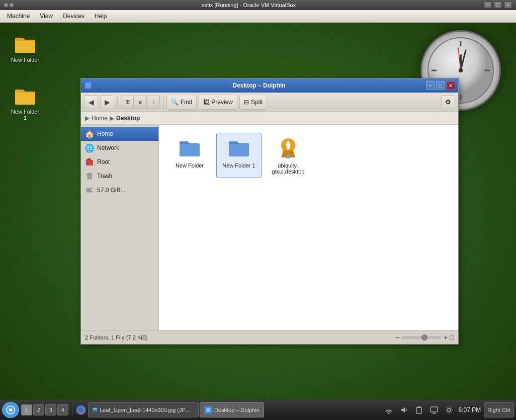 The image size is (516, 420). I want to click on detail-view-button: ≡, so click(140, 102).